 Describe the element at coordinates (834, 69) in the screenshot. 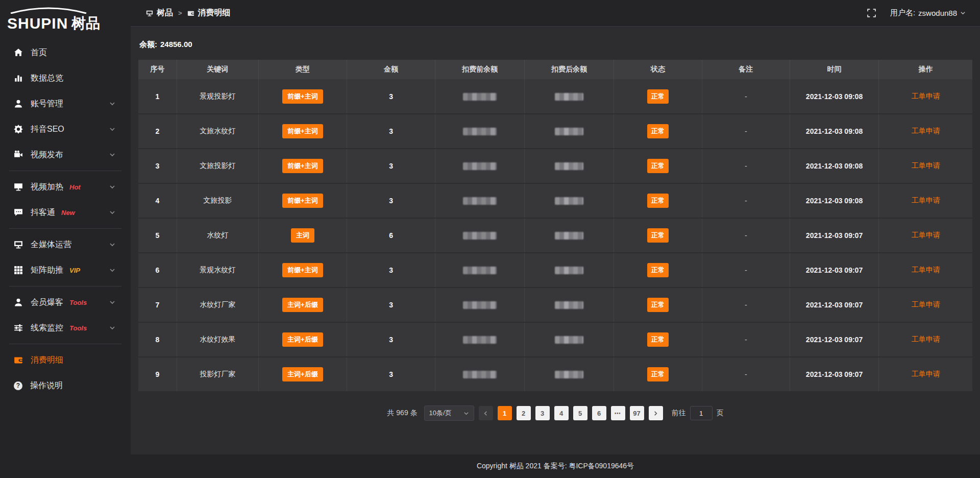

I see `col-time: 时间` at that location.